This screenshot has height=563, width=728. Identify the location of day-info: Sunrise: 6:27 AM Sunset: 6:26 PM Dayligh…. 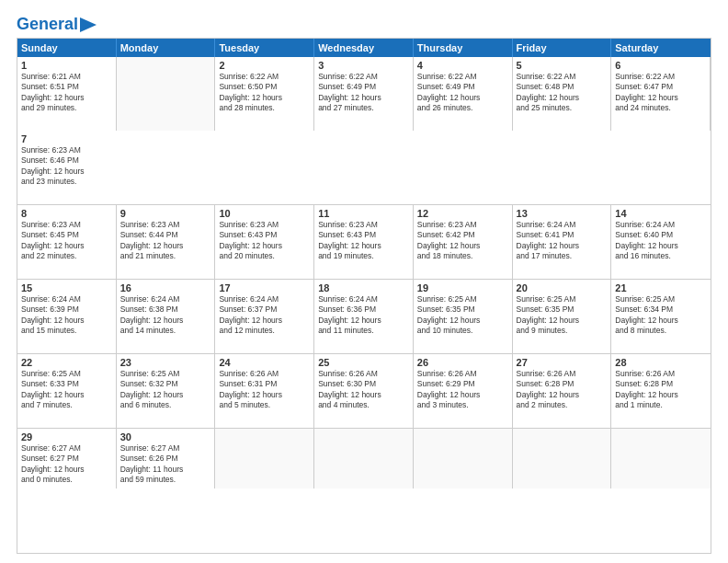
(165, 465).